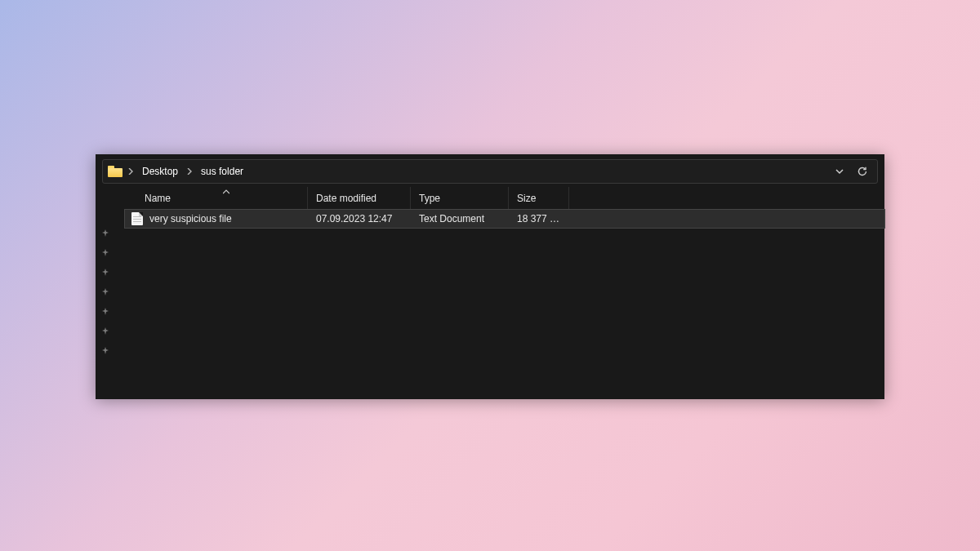 Image resolution: width=980 pixels, height=551 pixels. What do you see at coordinates (191, 219) in the screenshot?
I see `file-name: very suspicious file` at bounding box center [191, 219].